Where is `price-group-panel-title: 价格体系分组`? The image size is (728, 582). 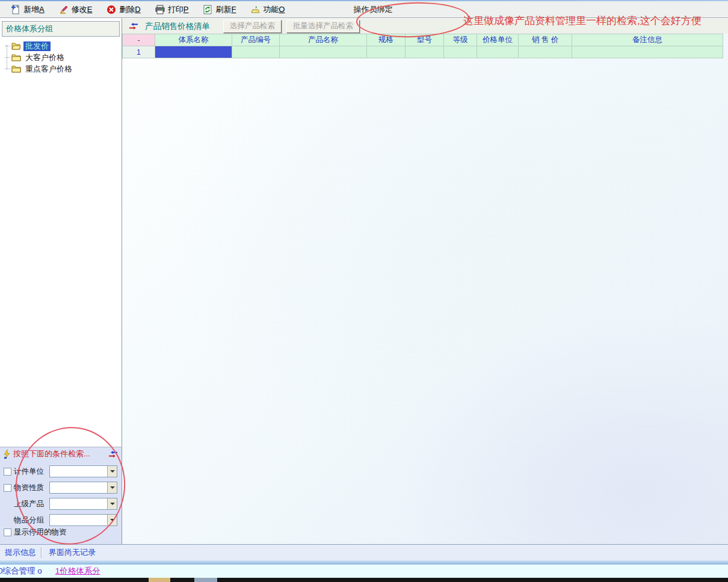 price-group-panel-title: 价格体系分组 is located at coordinates (61, 29).